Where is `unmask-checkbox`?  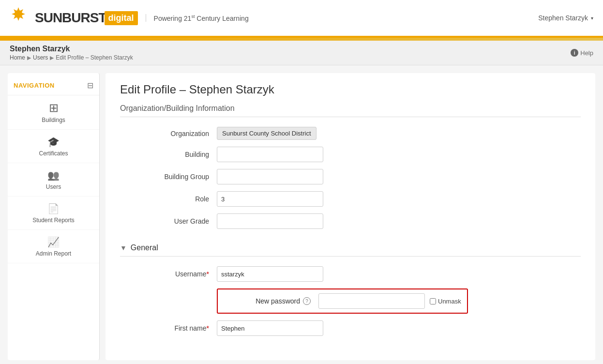 unmask-checkbox is located at coordinates (433, 301).